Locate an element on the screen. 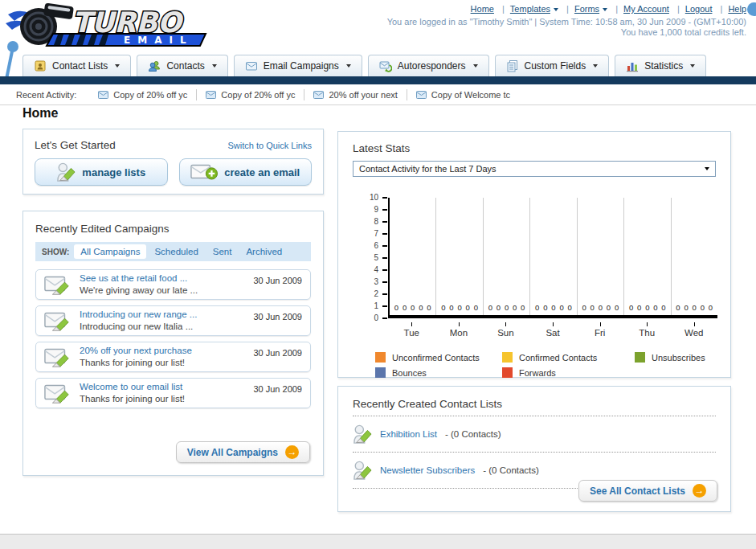 The width and height of the screenshot is (756, 549). legend-item: Forwards is located at coordinates (569, 373).